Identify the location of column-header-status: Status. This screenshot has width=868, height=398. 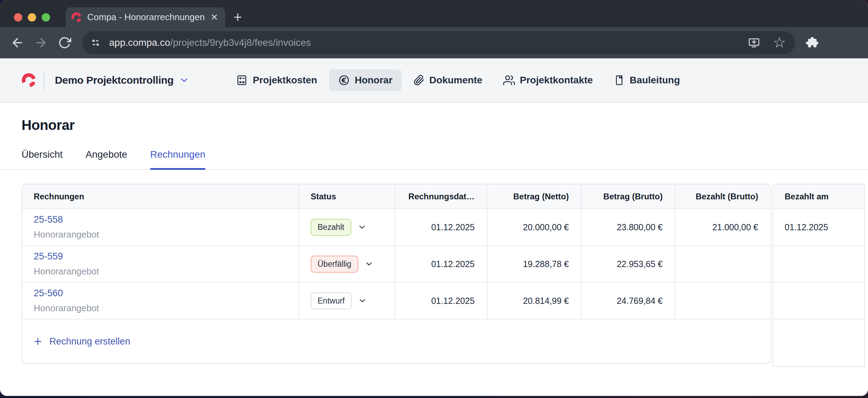
(347, 197).